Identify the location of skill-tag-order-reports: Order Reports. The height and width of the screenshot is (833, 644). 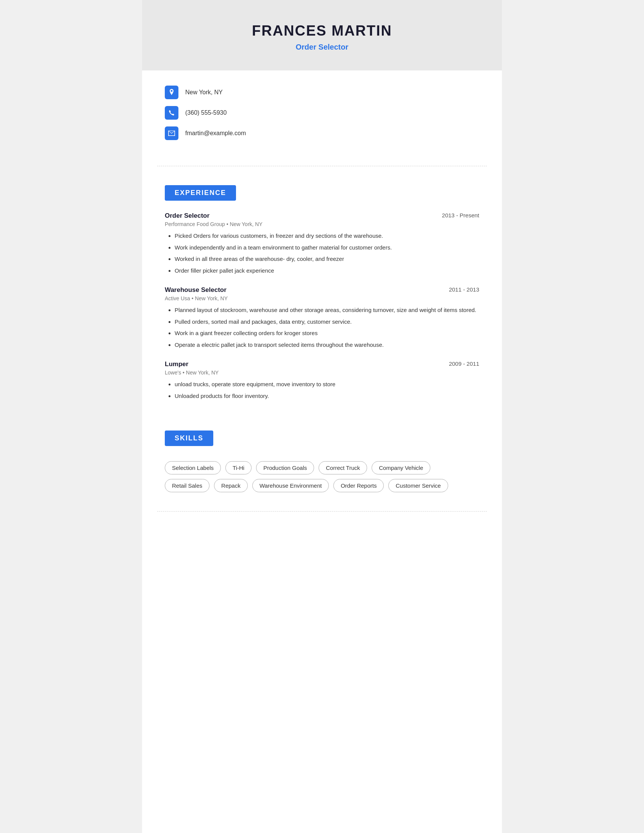
(359, 486).